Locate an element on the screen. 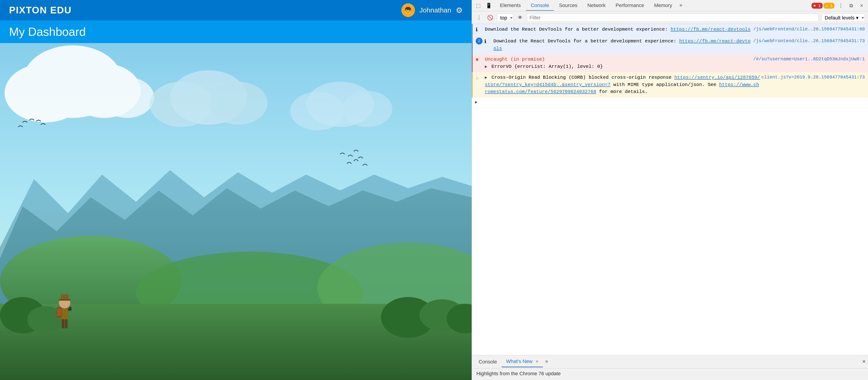 This screenshot has width=868, height=380. pixton-username: Johnathan is located at coordinates (435, 10).